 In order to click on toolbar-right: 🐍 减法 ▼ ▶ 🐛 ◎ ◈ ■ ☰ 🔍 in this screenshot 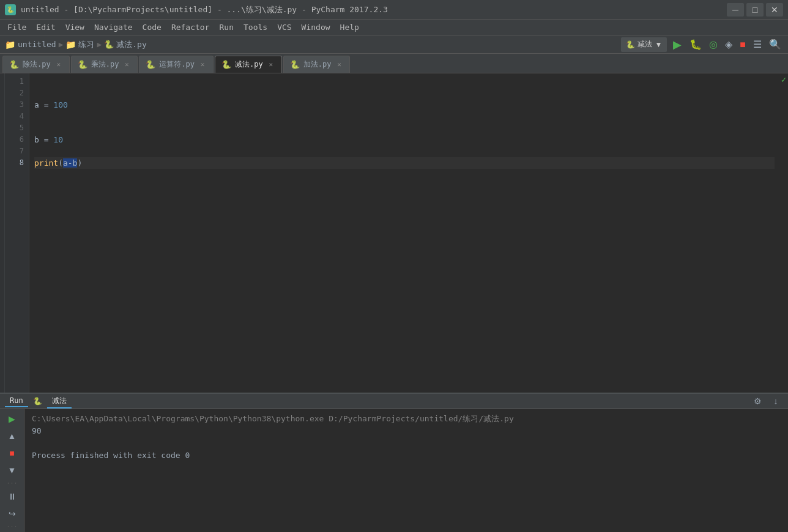, I will do `click(702, 45)`.